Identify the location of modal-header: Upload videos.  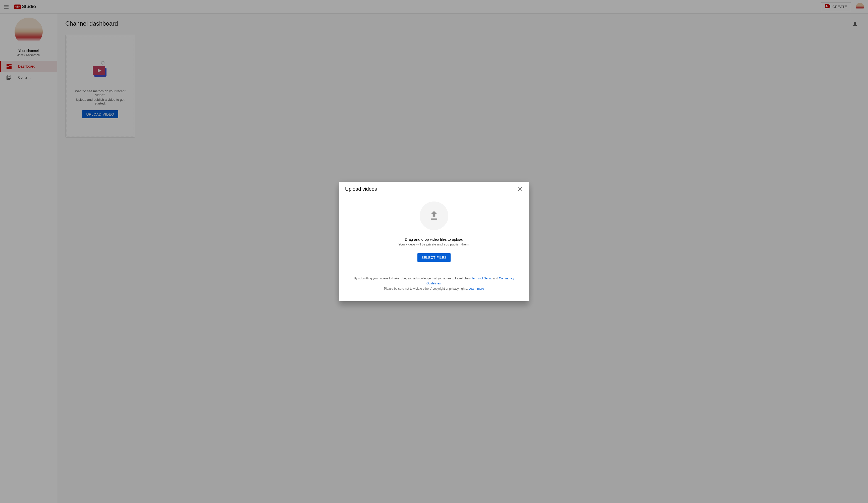
(434, 189).